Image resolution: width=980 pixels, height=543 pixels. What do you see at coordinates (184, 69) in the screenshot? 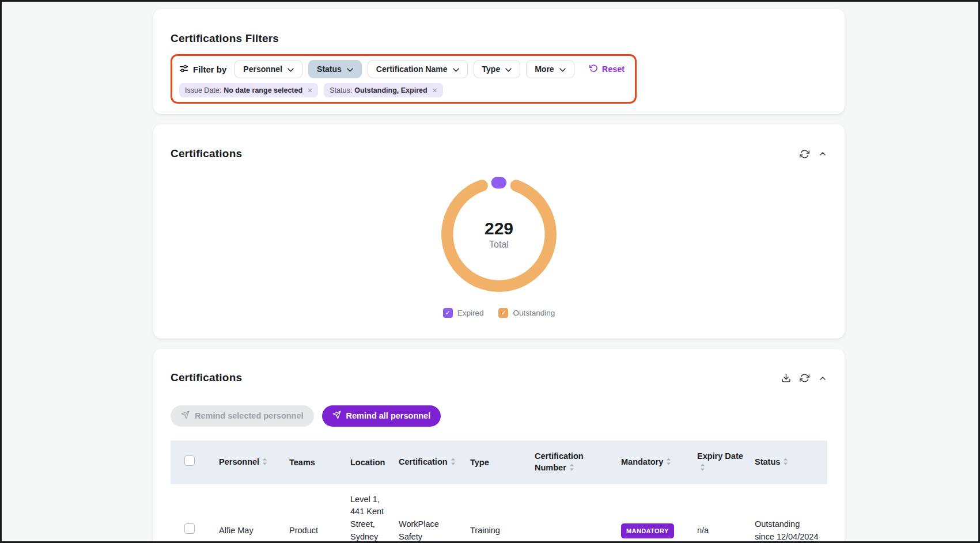
I see `sliders-icon` at bounding box center [184, 69].